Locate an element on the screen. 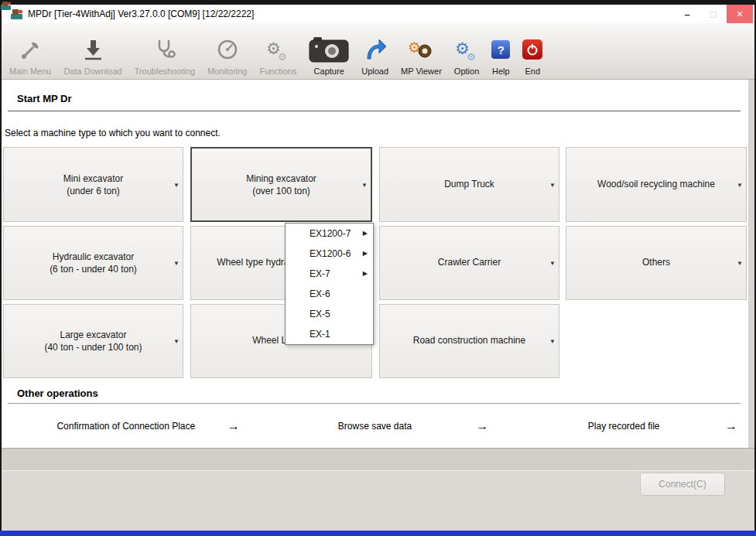  machine-button-others: Others ▼ is located at coordinates (656, 263).